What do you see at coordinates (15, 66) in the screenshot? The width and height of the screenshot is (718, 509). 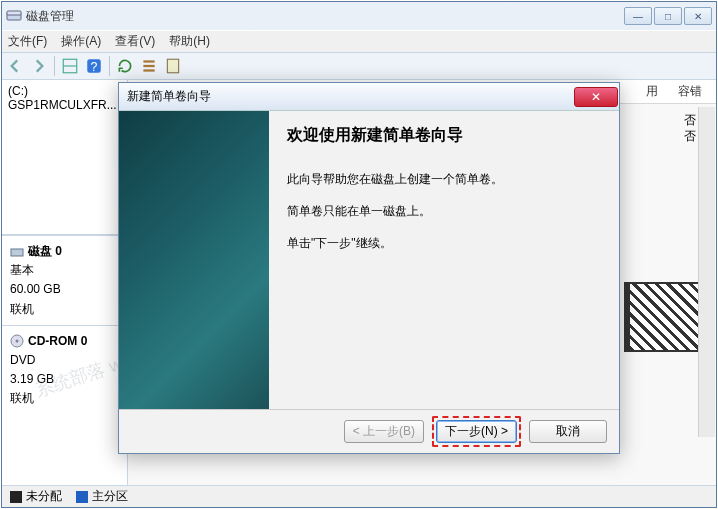 I see `back-icon` at bounding box center [15, 66].